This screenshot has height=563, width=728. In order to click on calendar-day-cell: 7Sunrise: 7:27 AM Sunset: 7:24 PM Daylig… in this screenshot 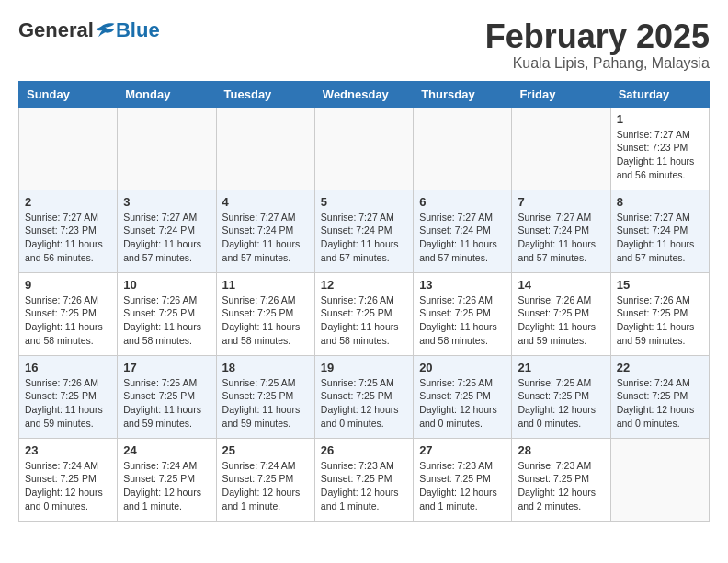, I will do `click(561, 231)`.